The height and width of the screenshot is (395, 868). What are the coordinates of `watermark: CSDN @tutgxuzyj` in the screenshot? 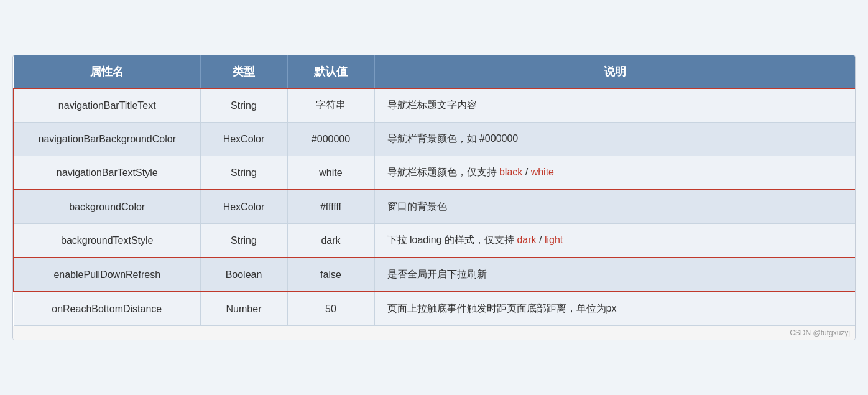 It's located at (434, 333).